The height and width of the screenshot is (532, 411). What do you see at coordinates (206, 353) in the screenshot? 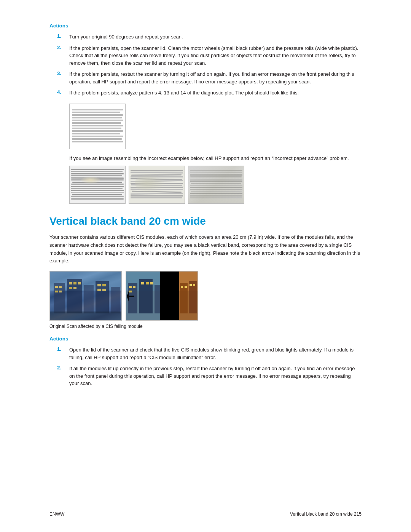
I see `list-item: 1. Open the lid of the scanner and check…` at bounding box center [206, 353].